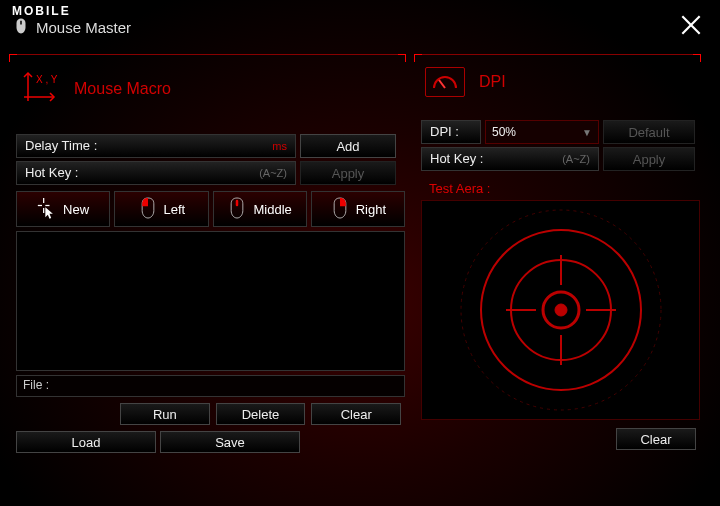 The height and width of the screenshot is (506, 720). What do you see at coordinates (210, 386) in the screenshot?
I see `file-field: File :` at bounding box center [210, 386].